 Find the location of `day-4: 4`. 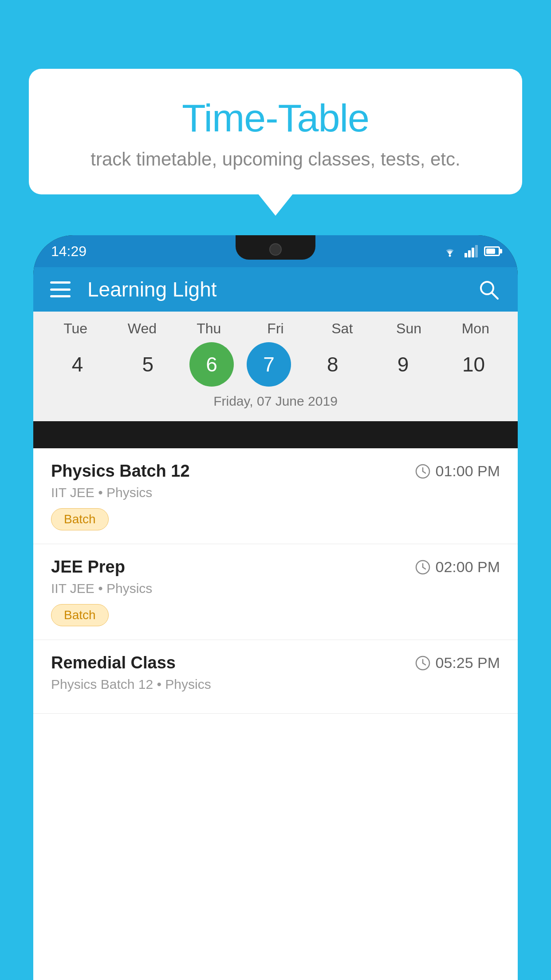

day-4: 4 is located at coordinates (77, 364).